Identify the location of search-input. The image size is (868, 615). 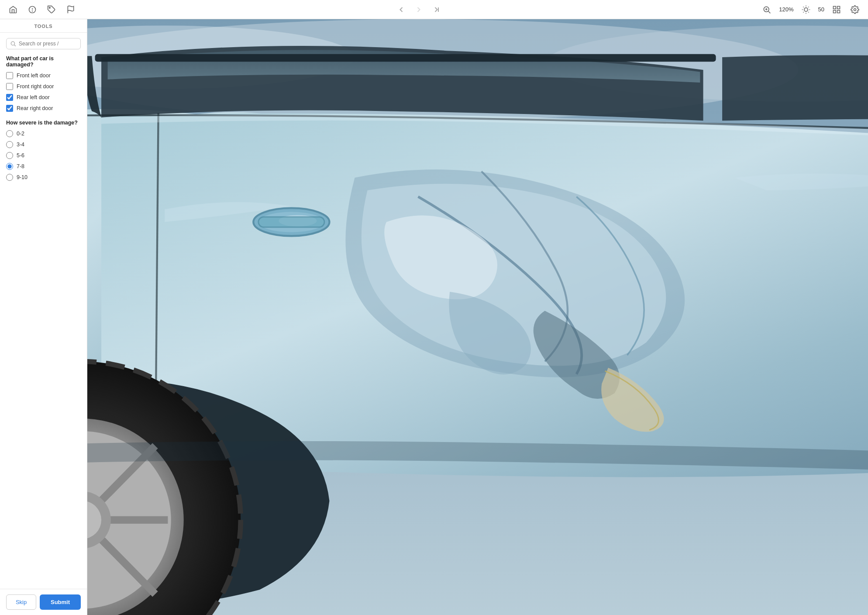
(48, 44).